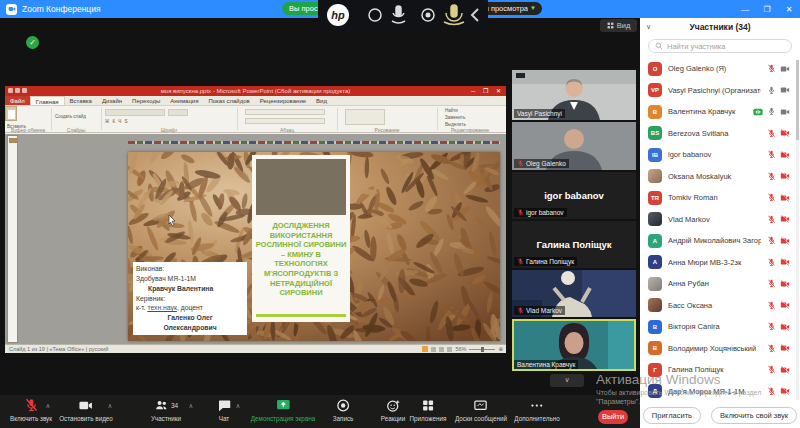  What do you see at coordinates (798, 230) in the screenshot?
I see `participants-scrollbar` at bounding box center [798, 230].